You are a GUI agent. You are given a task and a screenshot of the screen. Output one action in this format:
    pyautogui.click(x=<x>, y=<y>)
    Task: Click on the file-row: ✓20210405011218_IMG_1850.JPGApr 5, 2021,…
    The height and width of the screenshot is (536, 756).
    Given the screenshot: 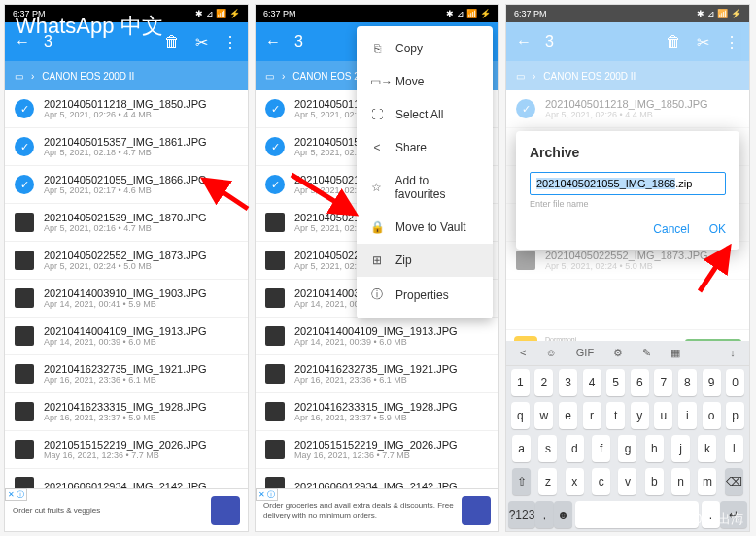 What is the action you would take?
    pyautogui.click(x=126, y=109)
    